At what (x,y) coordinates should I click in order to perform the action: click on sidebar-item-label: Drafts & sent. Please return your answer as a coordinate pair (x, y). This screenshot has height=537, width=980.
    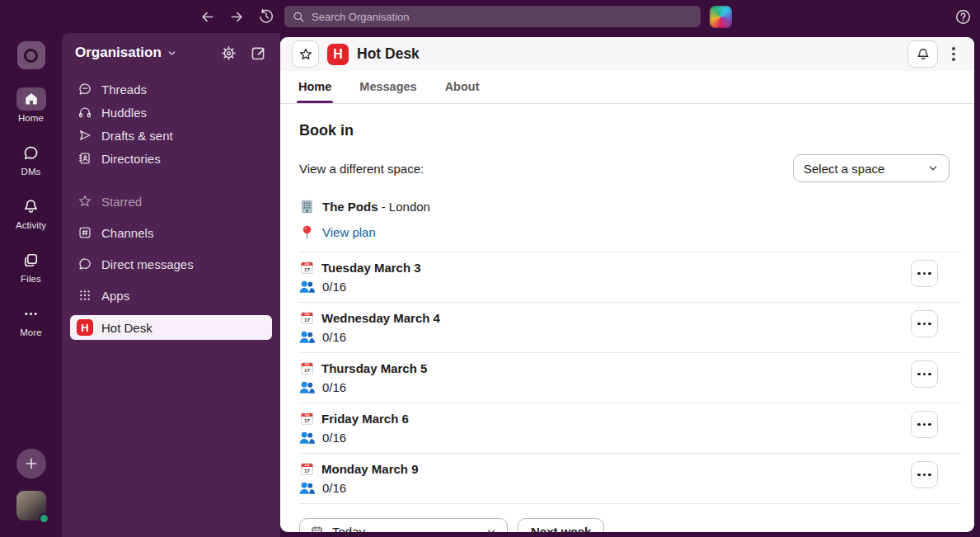
    Looking at the image, I should click on (137, 135).